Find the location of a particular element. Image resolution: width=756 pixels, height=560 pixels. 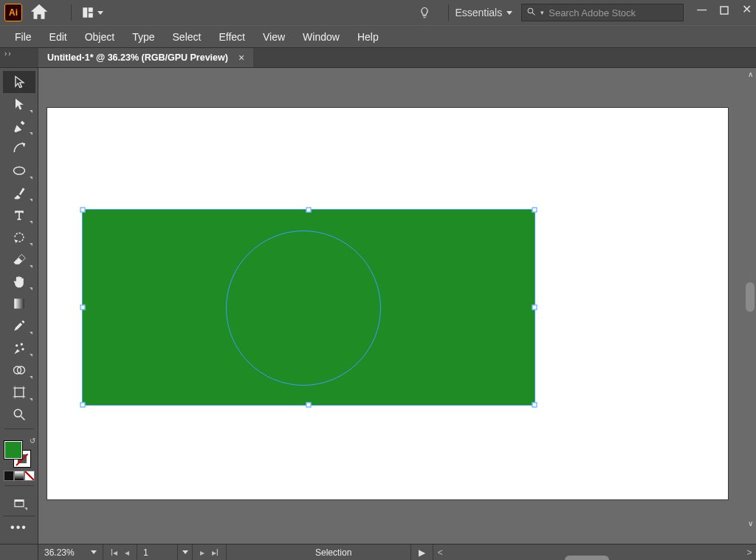

workspace-label: Essentials is located at coordinates (478, 13).